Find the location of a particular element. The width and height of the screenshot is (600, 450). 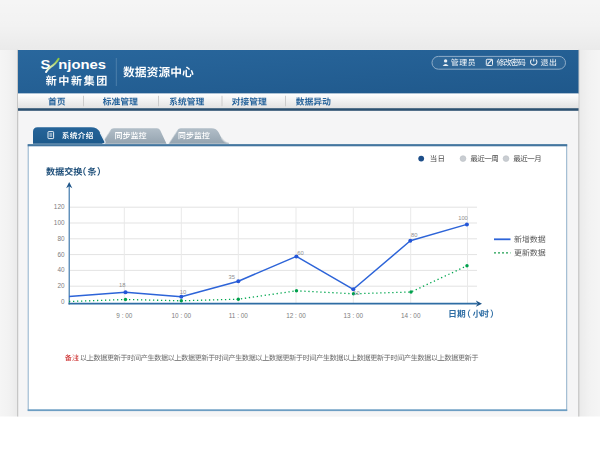

svg-text: 10 : 00 is located at coordinates (182, 316).